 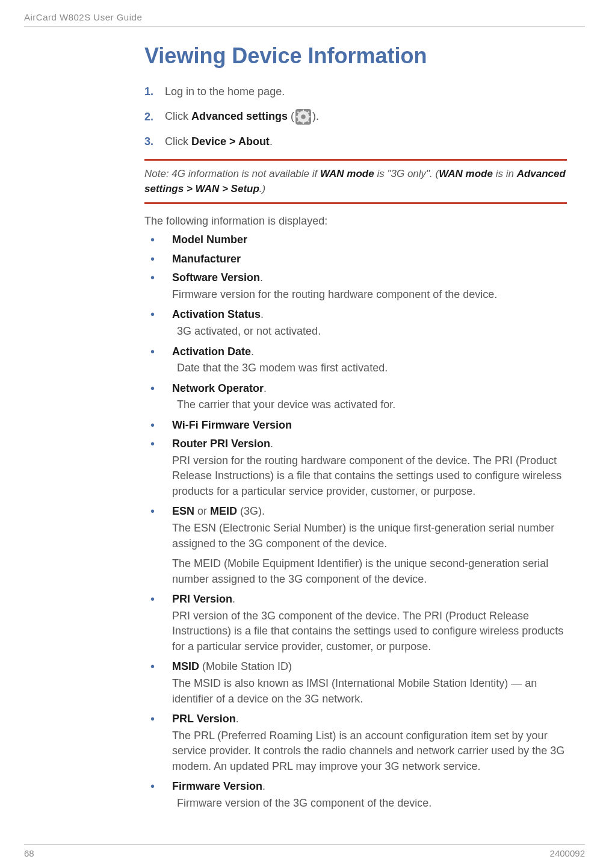 I want to click on step-number: 1., so click(x=155, y=91).